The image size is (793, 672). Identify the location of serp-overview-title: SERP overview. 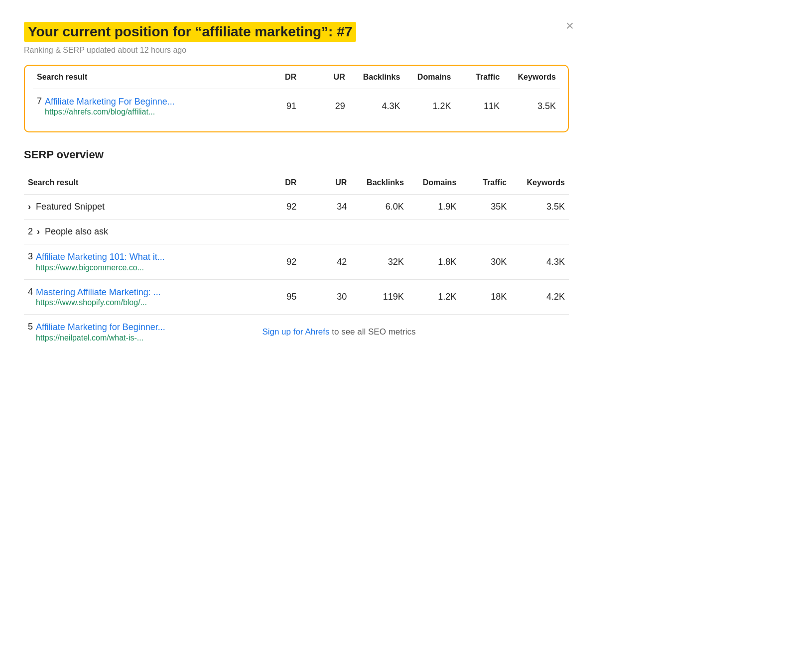
(296, 155).